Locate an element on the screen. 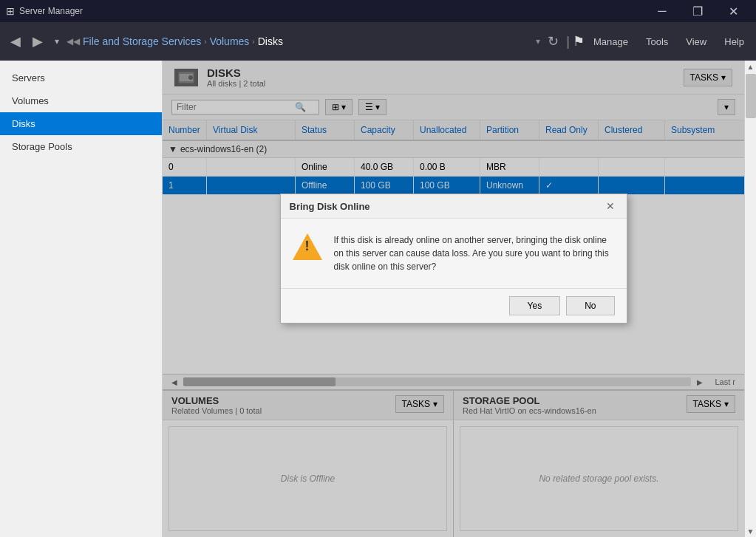 The height and width of the screenshot is (537, 756). sidebar-item-volumes: Volumes is located at coordinates (81, 100).